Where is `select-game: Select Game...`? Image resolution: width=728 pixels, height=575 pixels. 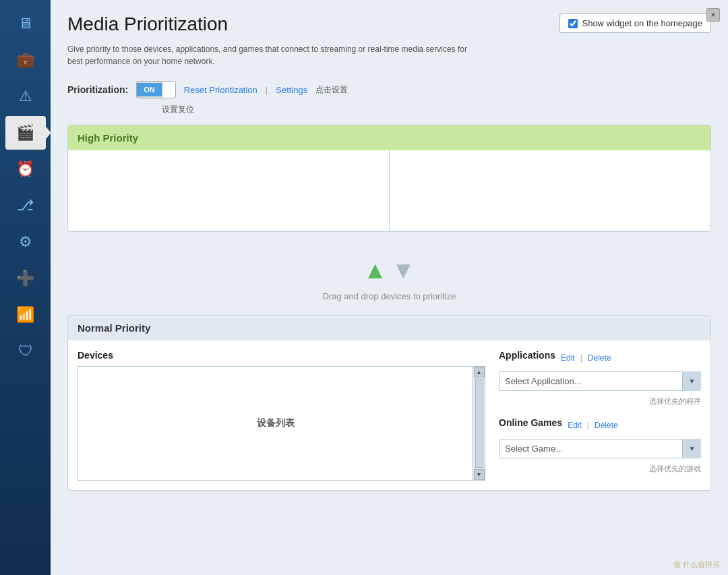 select-game: Select Game... is located at coordinates (600, 449).